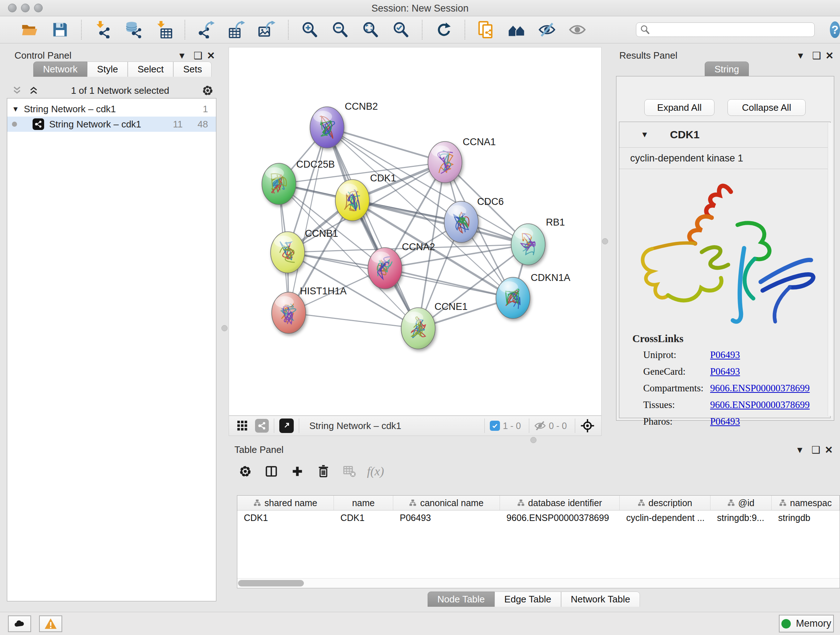 The height and width of the screenshot is (635, 840). What do you see at coordinates (538, 518) in the screenshot?
I see `table-body: CDK1CDK1P064939606.ENSP00000378699cyclin…` at bounding box center [538, 518].